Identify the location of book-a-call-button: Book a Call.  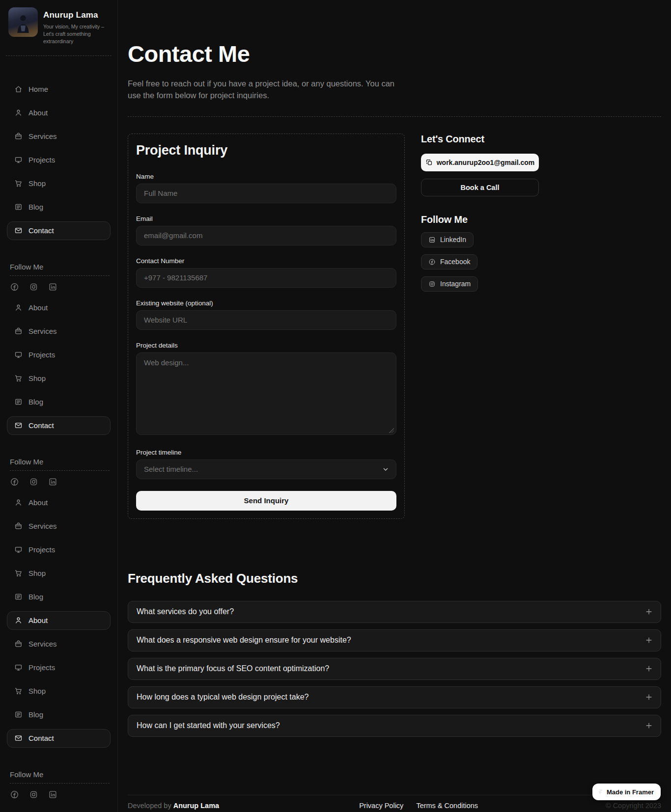
(480, 188).